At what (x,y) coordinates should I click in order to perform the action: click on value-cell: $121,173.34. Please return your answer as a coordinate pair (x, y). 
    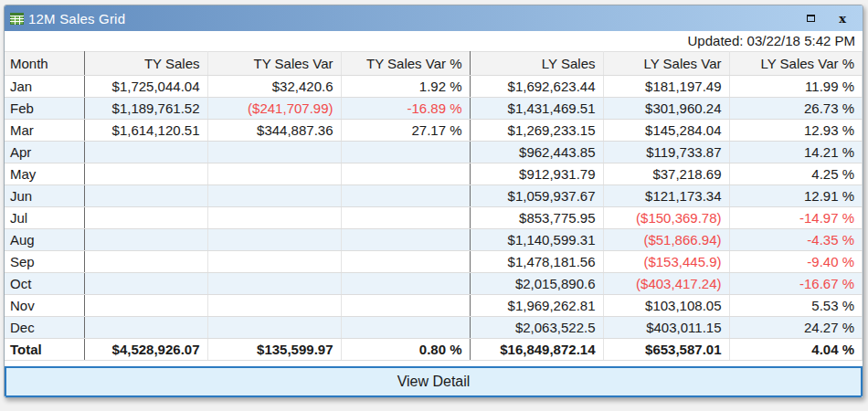
    Looking at the image, I should click on (666, 196).